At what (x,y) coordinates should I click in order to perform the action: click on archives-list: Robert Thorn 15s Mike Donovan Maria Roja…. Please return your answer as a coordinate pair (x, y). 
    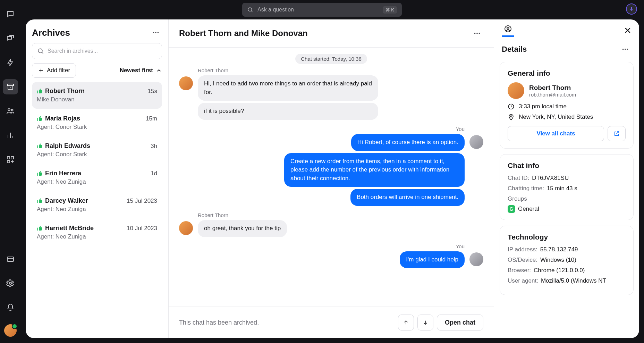
    Looking at the image, I should click on (97, 164).